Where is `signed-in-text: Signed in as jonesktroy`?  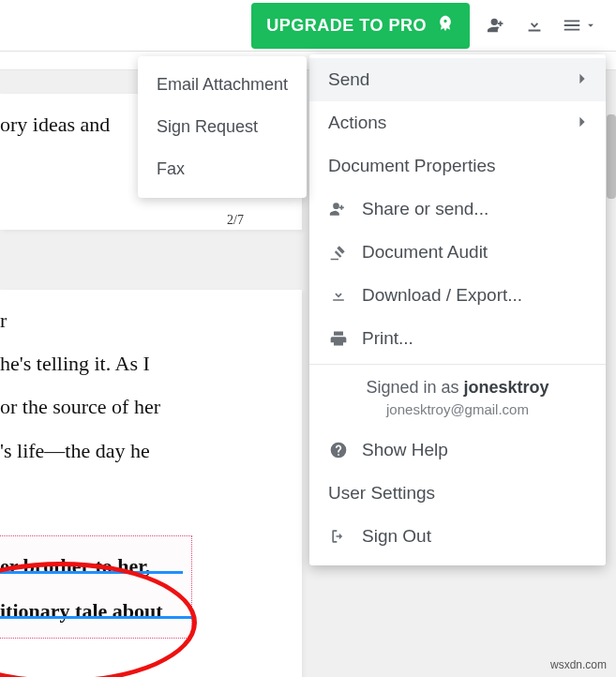
signed-in-text: Signed in as jonesktroy is located at coordinates (458, 384).